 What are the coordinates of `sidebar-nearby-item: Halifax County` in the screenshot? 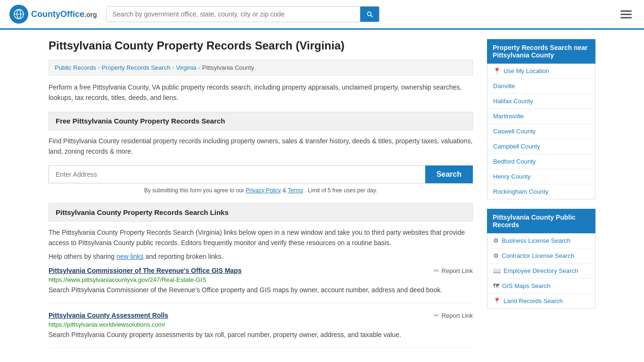 It's located at (541, 101).